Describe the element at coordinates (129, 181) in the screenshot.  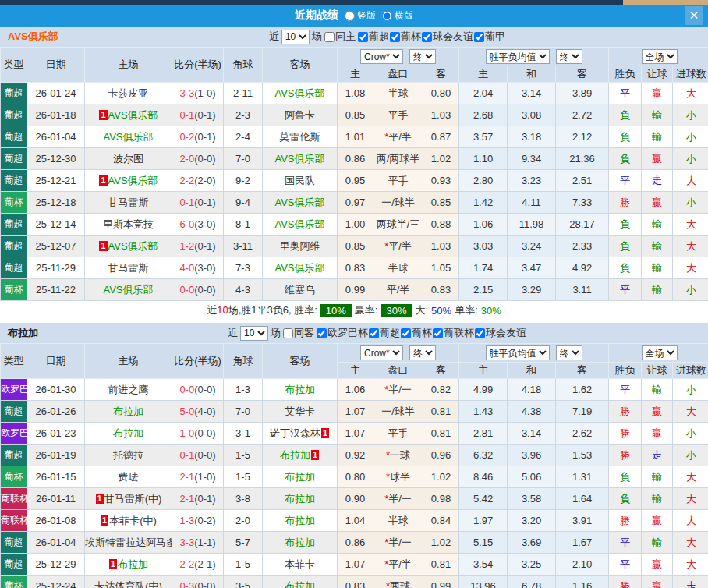
I see `home-team: 1AVS俱乐部` at that location.